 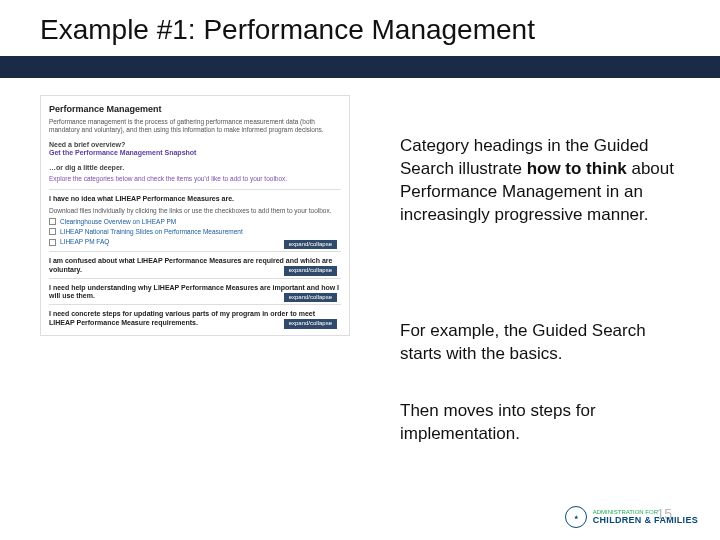 What do you see at coordinates (195, 200) in the screenshot?
I see `category-1-heading: I have no idea what LIHEAP Performance M…` at bounding box center [195, 200].